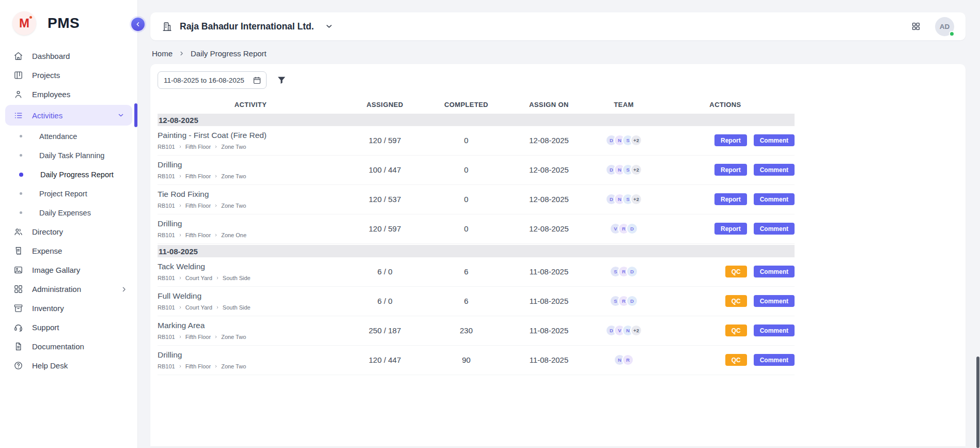 The image size is (980, 448). Describe the element at coordinates (725, 141) in the screenshot. I see `actions-cell: ReportComment` at that location.